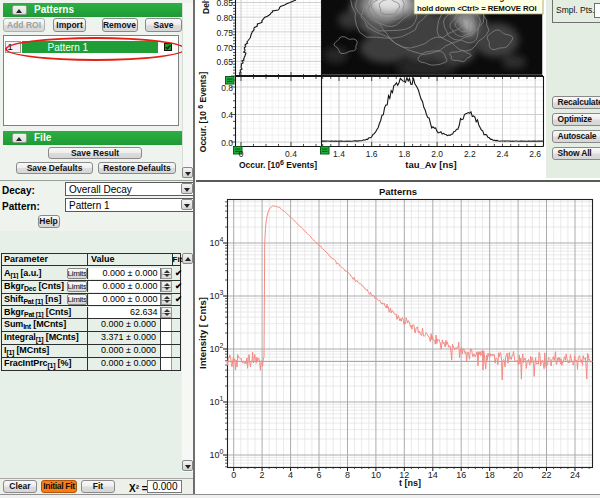 This screenshot has height=498, width=600. I want to click on svg-text: 0.80, so click(224, 18).